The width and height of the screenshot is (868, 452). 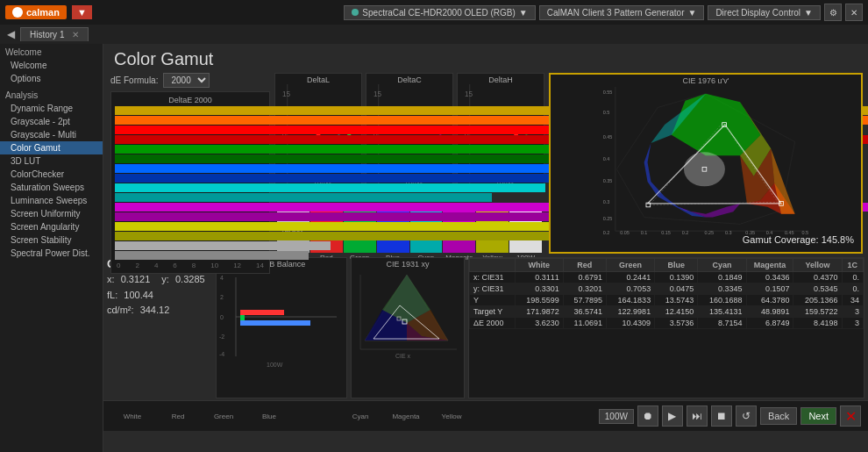 I want to click on device-spectracal: SpectraCal CE-HDR2000 OLED (RGB) ▼, so click(x=439, y=12).